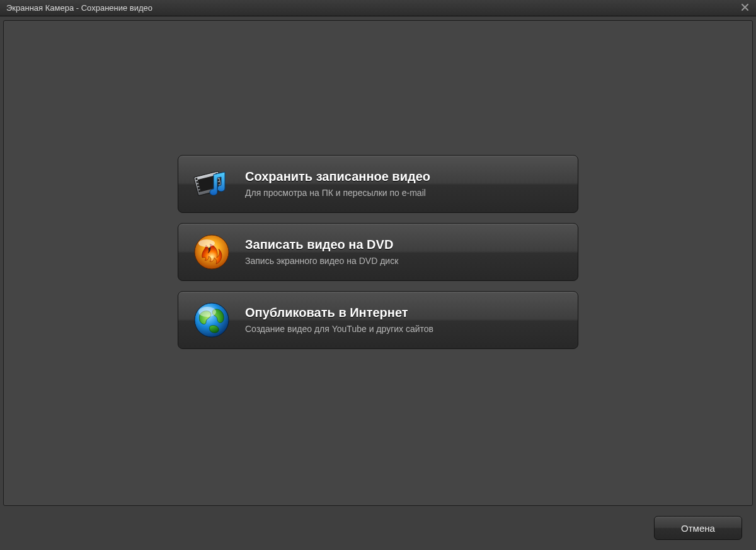  I want to click on option-text: Записать видео на DVD Запись экранного в…, so click(321, 252).